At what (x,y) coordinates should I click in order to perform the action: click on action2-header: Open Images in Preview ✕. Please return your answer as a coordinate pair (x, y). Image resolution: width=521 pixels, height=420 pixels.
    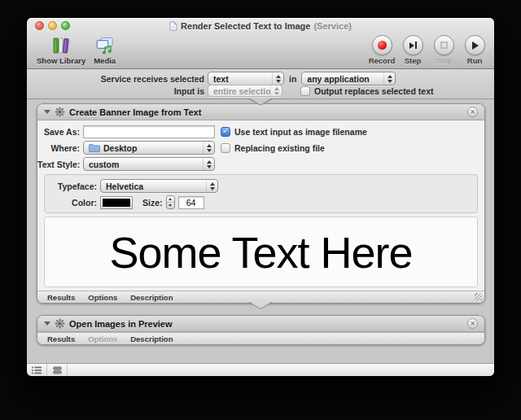
    Looking at the image, I should click on (260, 324).